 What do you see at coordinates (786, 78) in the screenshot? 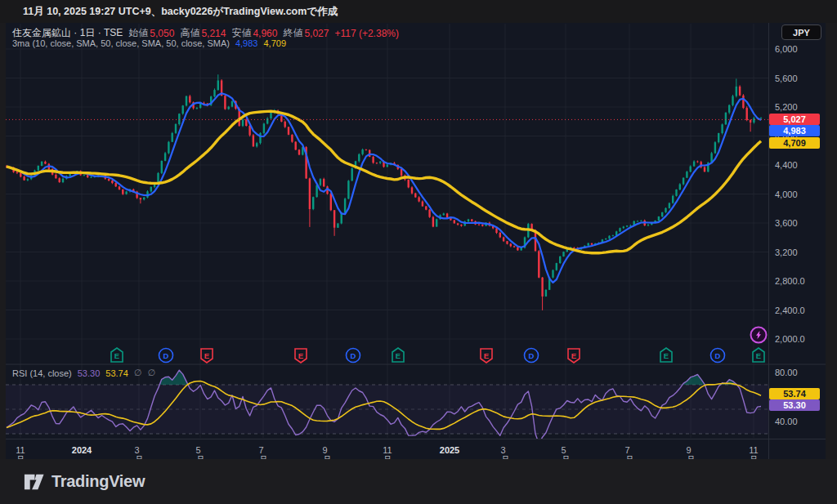
I see `price-tick-label: 5,600` at bounding box center [786, 78].